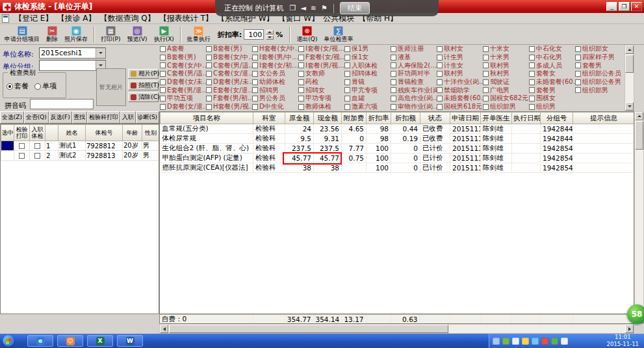 This screenshot has width=644, height=348. Describe the element at coordinates (413, 107) in the screenshot. I see `package-option: 审物作业(岗…` at that location.